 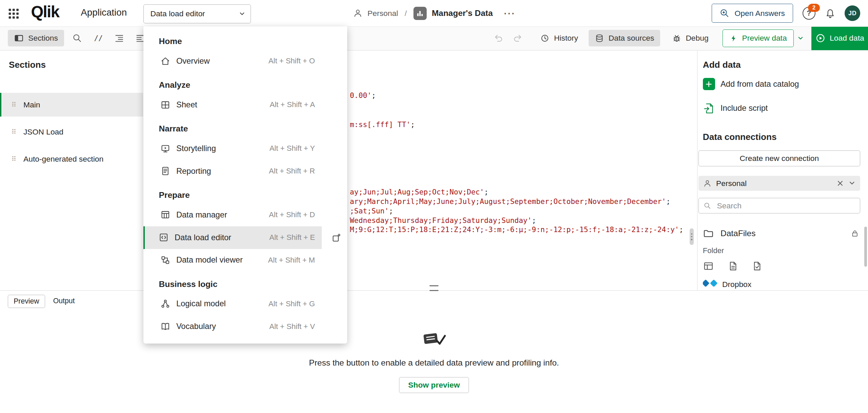 I want to click on show-preview-button: Show preview, so click(x=434, y=385).